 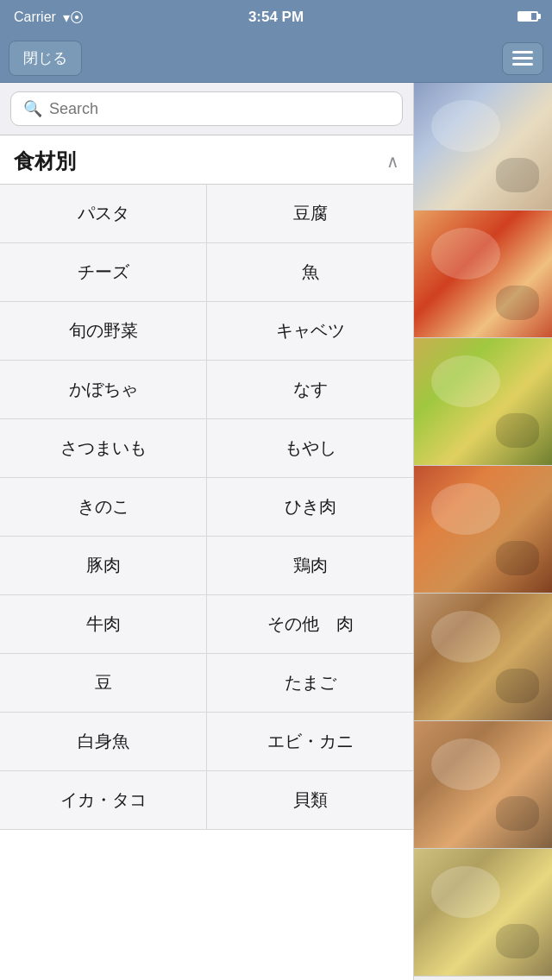 I want to click on category-cell-right: その他 肉, so click(x=310, y=625).